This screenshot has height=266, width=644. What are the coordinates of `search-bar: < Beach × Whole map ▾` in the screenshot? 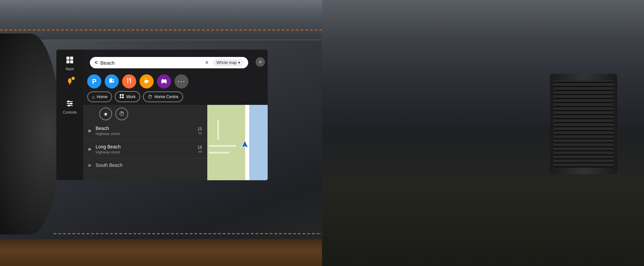 It's located at (169, 63).